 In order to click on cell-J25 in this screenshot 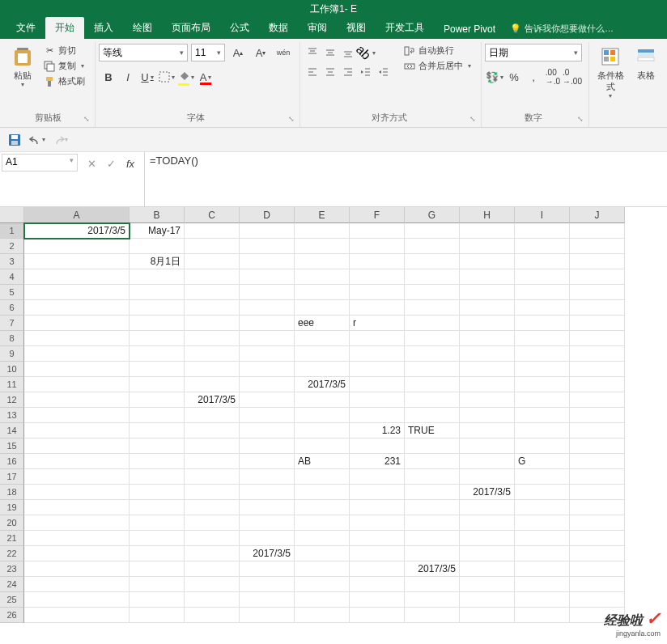, I will do `click(597, 600)`.